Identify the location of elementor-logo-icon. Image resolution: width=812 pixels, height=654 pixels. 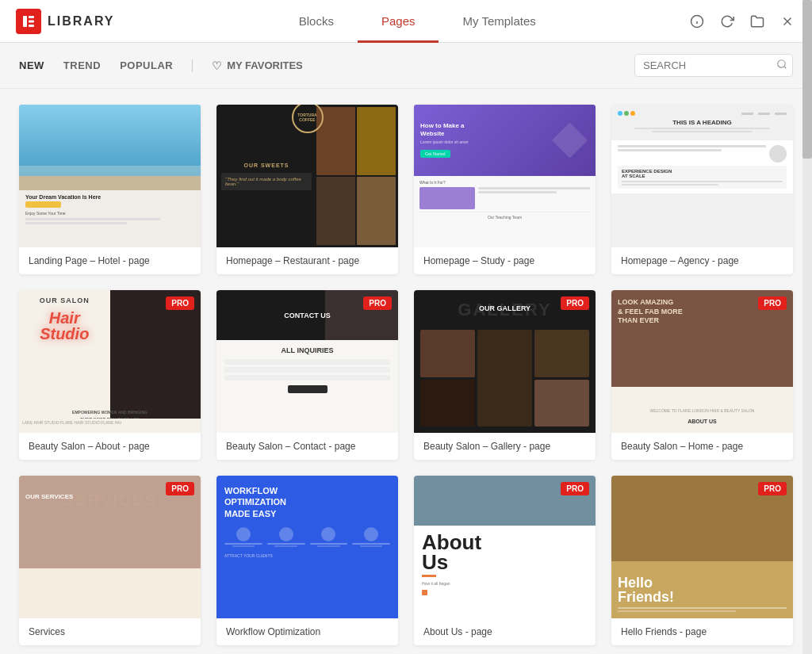
(29, 21).